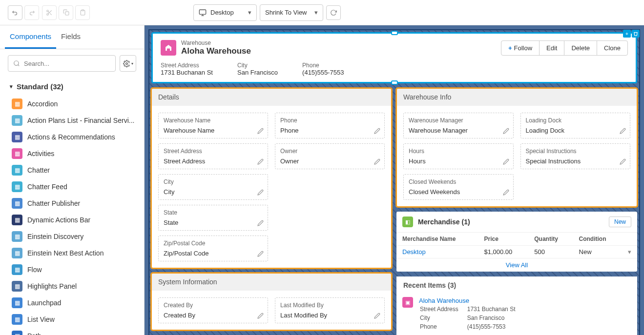 The height and width of the screenshot is (335, 644). I want to click on field-box: StateState, so click(213, 217).